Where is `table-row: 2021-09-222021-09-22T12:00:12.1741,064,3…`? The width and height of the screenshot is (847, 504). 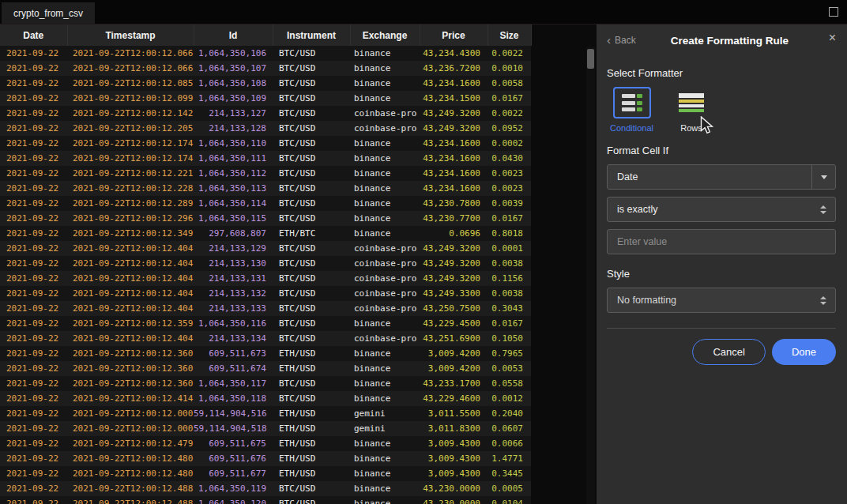 table-row: 2021-09-222021-09-22T12:00:12.1741,064,3… is located at coordinates (265, 158).